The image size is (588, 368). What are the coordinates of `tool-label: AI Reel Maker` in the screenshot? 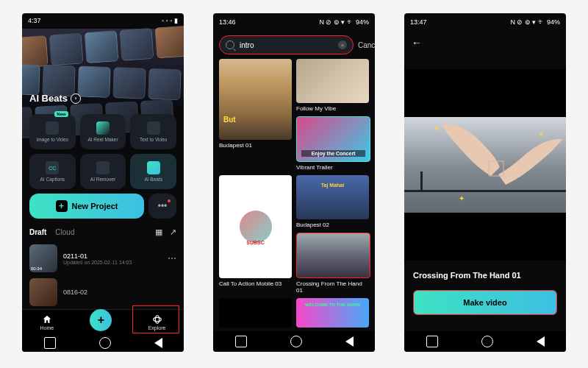 It's located at (103, 140).